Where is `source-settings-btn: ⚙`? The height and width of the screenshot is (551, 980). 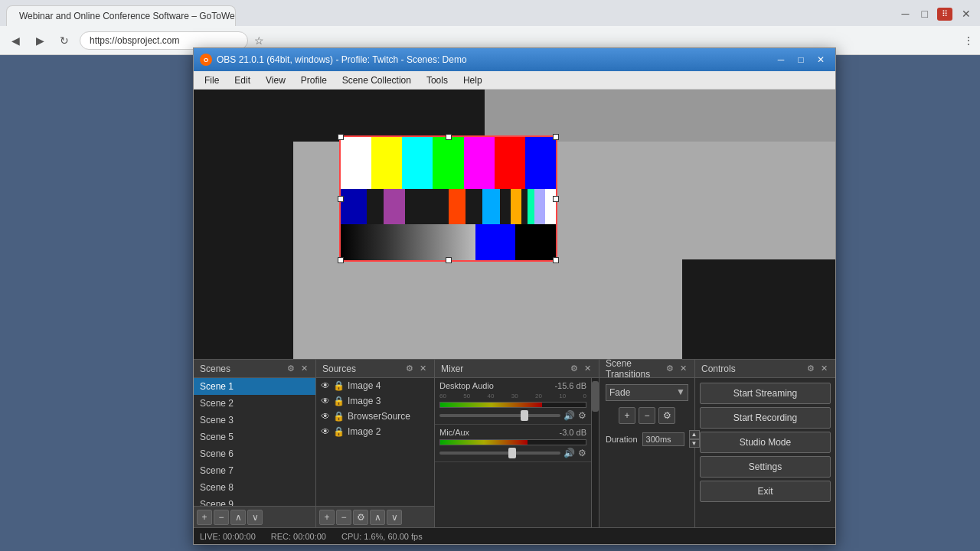 source-settings-btn: ⚙ is located at coordinates (361, 517).